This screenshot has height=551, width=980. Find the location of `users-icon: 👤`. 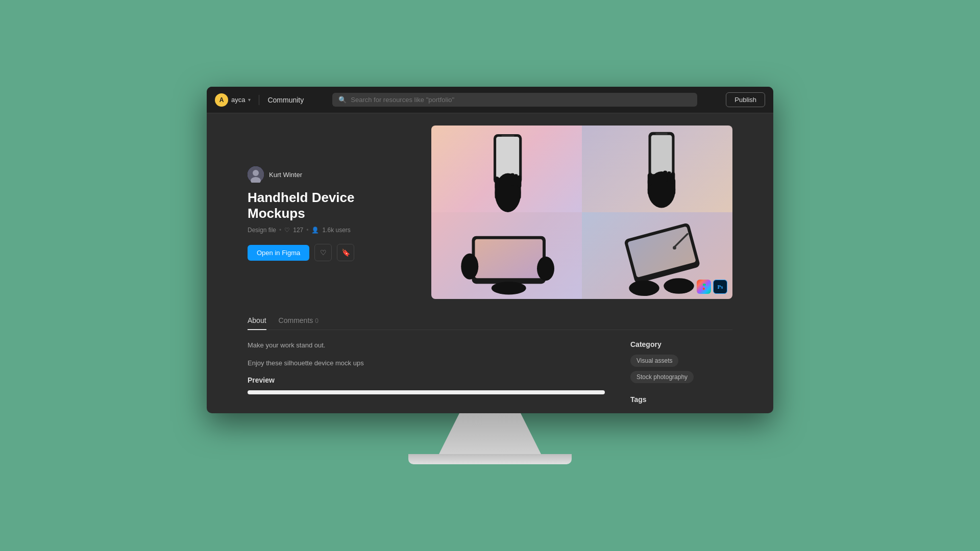

users-icon: 👤 is located at coordinates (315, 230).